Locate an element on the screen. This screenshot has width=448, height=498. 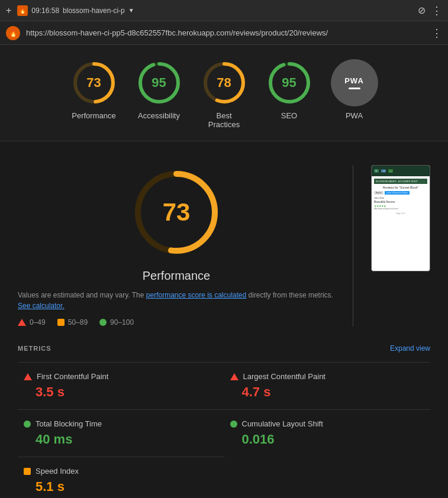
performance-preview: 🔍 Login 🛒 BLOSSOM HAVEN - A FLOWER SHOP … is located at coordinates (401, 218).